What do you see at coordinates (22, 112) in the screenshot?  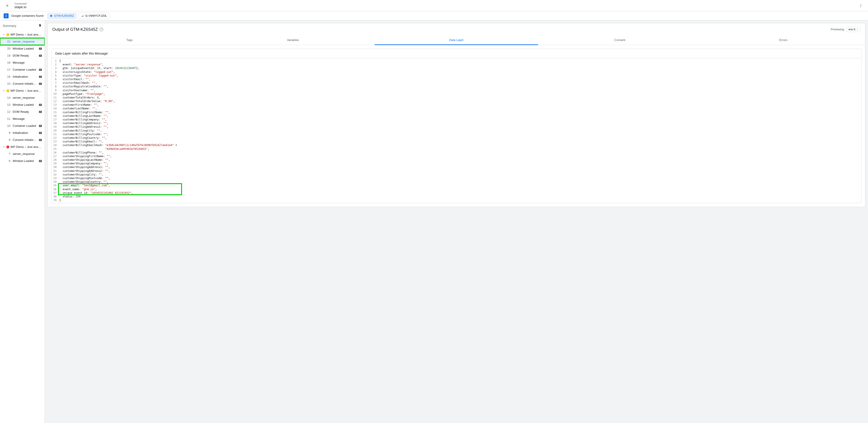 I see `event-dom-ready: 12DOM Ready⠿` at bounding box center [22, 112].